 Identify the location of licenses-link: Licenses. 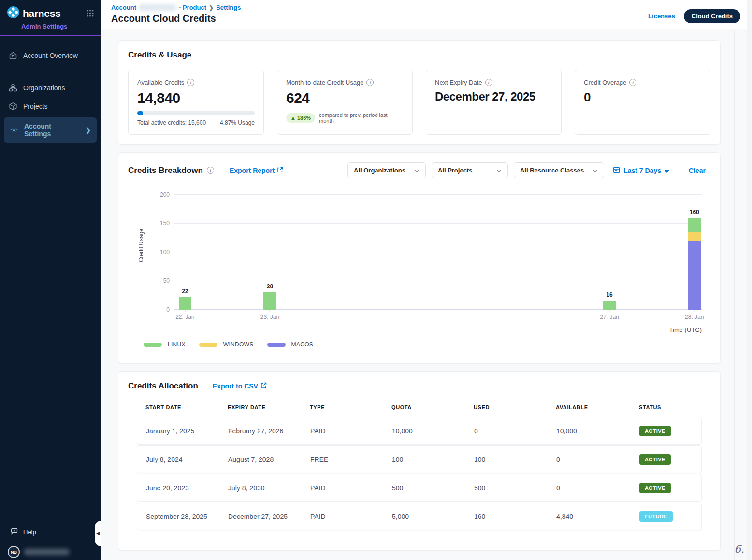
(662, 16).